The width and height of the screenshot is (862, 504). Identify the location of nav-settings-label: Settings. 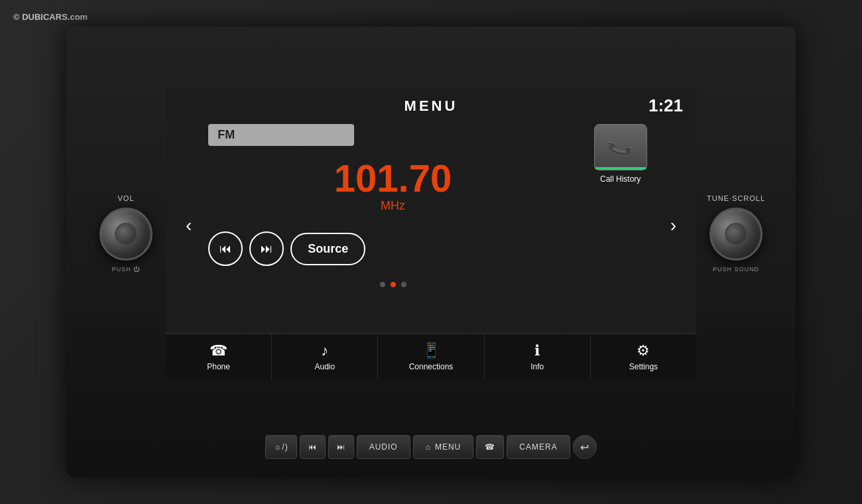
(643, 367).